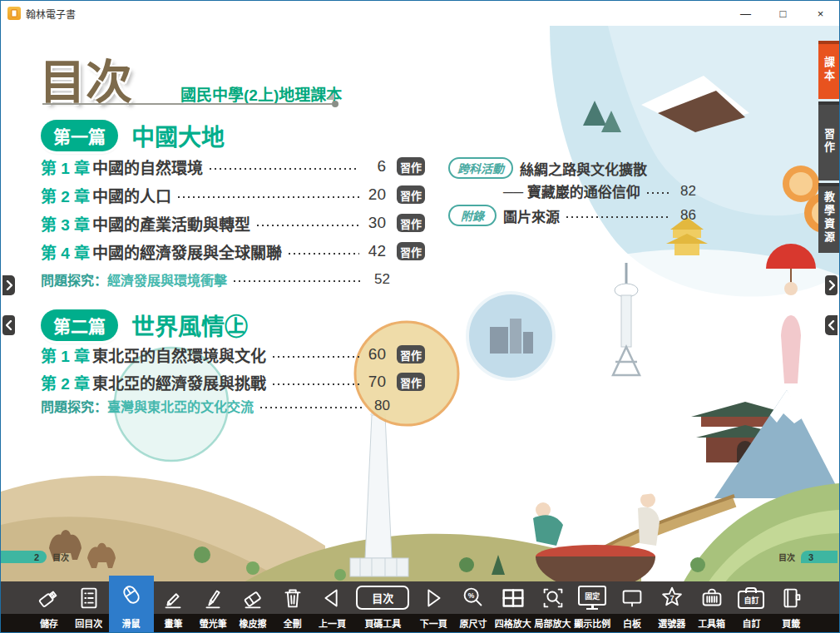 Image resolution: width=840 pixels, height=633 pixels. What do you see at coordinates (14, 13) in the screenshot?
I see `app-logo-icon` at bounding box center [14, 13].